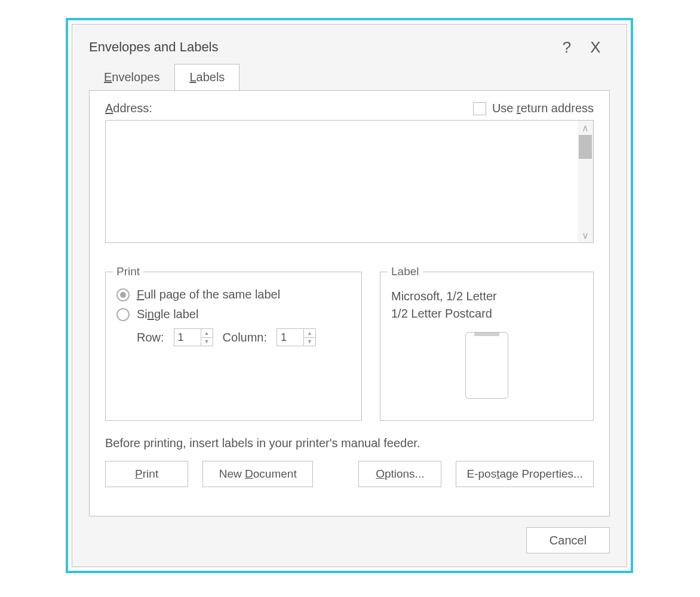 The image size is (700, 597). Describe the element at coordinates (208, 295) in the screenshot. I see `radio-full-page-label: Full page of the same label` at that location.